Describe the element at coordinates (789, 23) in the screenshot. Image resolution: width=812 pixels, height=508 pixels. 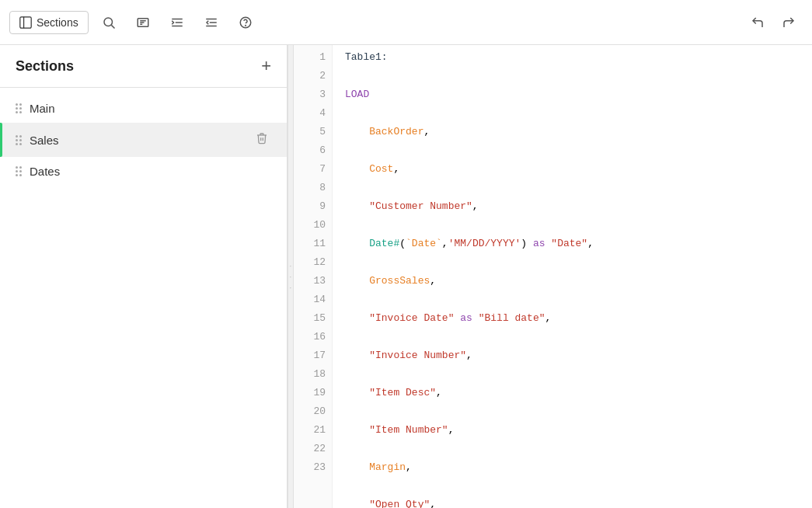
I see `redo-button` at that location.